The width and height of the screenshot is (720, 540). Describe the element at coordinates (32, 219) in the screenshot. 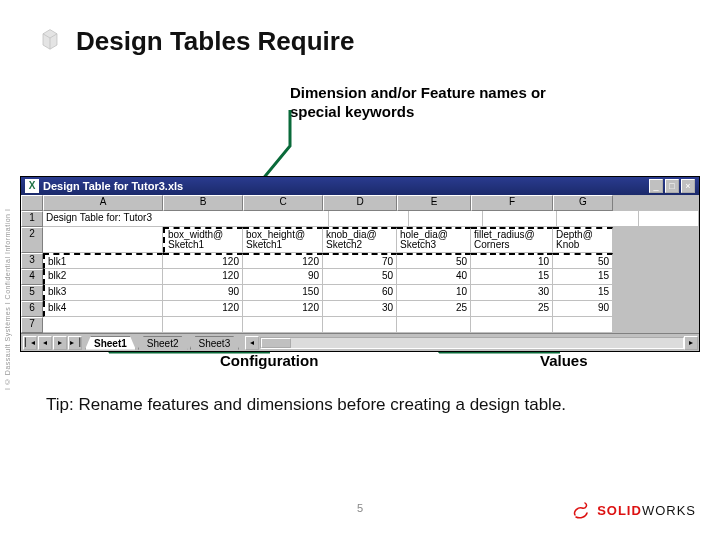

I see `row-header: 1` at that location.